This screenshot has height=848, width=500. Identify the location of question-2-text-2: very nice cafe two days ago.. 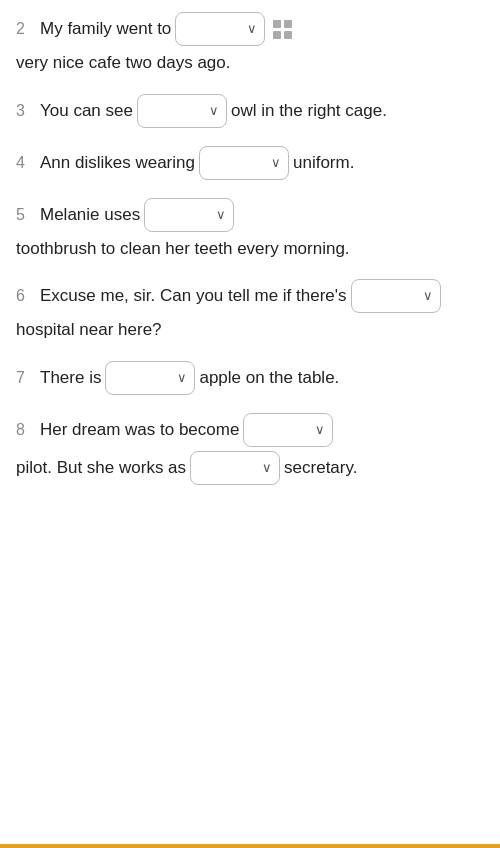
(124, 63).